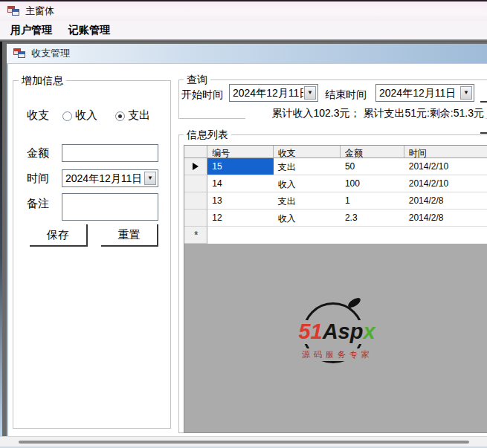  What do you see at coordinates (337, 332) in the screenshot?
I see `watermark-logo: 51Aspx` at bounding box center [337, 332].